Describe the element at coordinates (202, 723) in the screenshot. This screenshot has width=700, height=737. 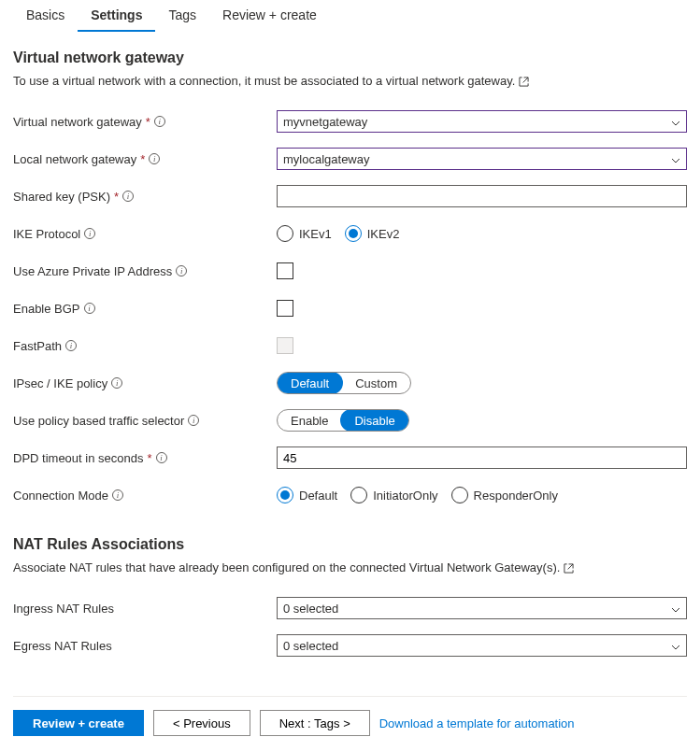
I see `previous-button: < Previous` at that location.